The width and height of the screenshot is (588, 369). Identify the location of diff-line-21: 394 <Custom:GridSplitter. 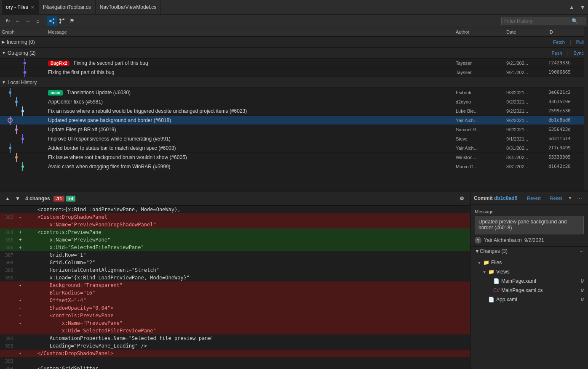
(235, 367).